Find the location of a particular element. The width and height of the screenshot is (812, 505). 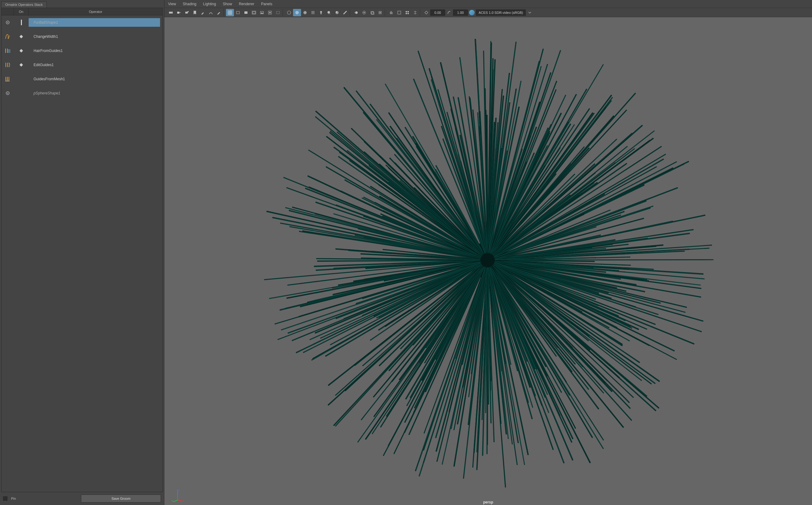

region-icon is located at coordinates (270, 13).